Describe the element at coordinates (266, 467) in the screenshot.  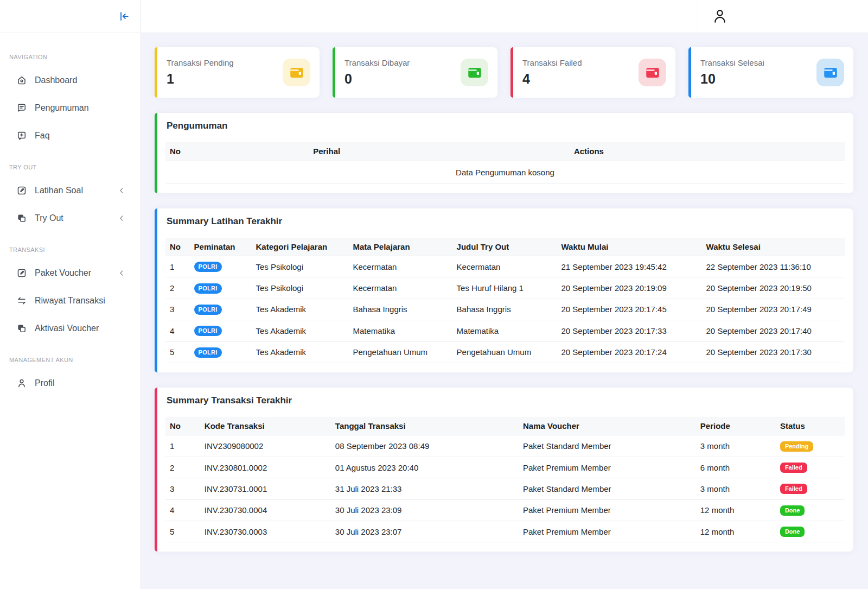
I see `cell-kode: INV.230801.0002` at that location.